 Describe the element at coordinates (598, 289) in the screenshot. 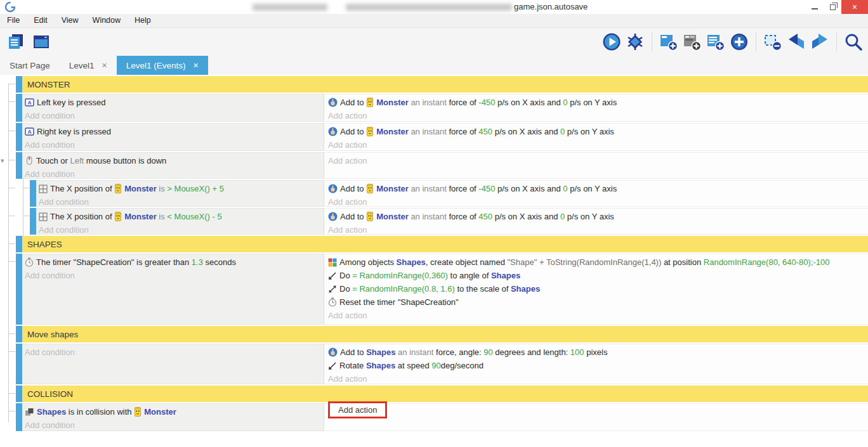

I see `action-line: Do = RandomInRange(0.8, 1.6) to the scal…` at that location.